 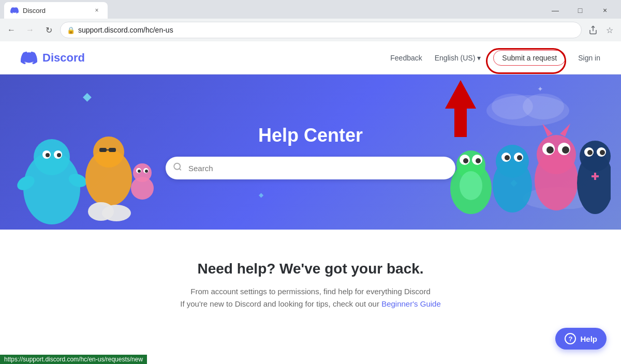 What do you see at coordinates (455, 58) in the screenshot?
I see `language-text: English (US)` at bounding box center [455, 58].